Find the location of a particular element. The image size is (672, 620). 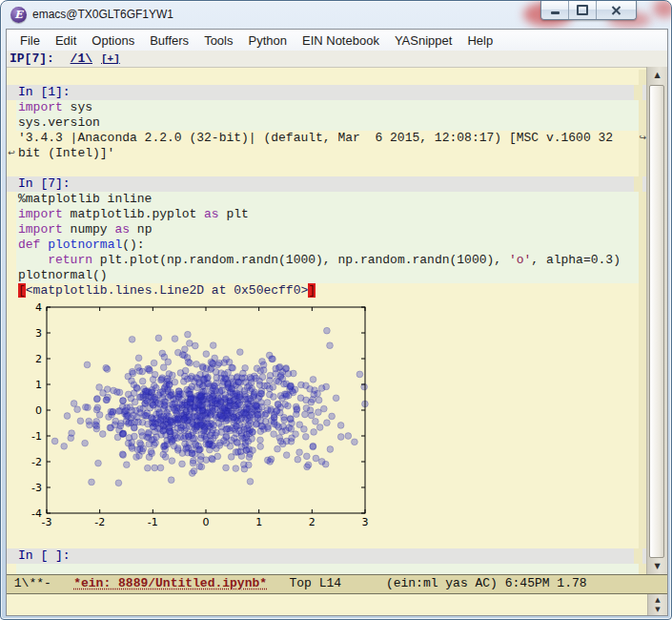

echo-area: ▲ ▼ is located at coordinates (337, 605).